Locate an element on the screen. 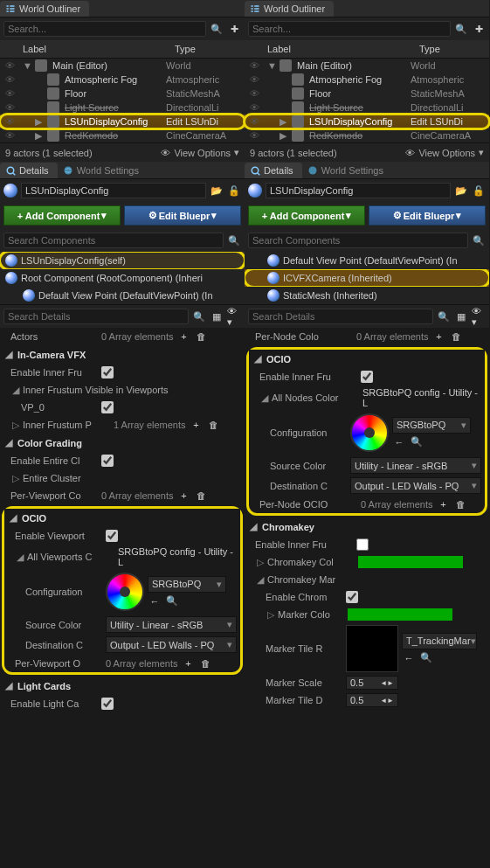  component-row: ICVFXCamera (Inherited) is located at coordinates (367, 278).